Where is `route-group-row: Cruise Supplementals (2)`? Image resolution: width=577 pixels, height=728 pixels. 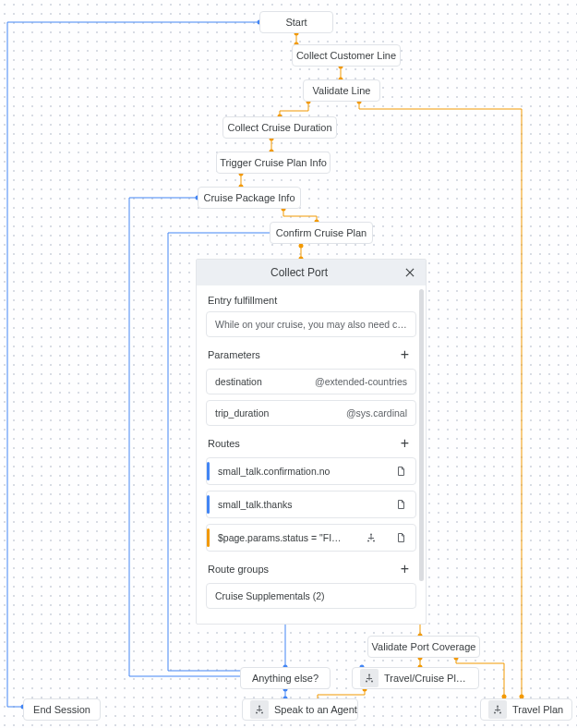
route-group-row: Cruise Supplementals (2) is located at coordinates (311, 596).